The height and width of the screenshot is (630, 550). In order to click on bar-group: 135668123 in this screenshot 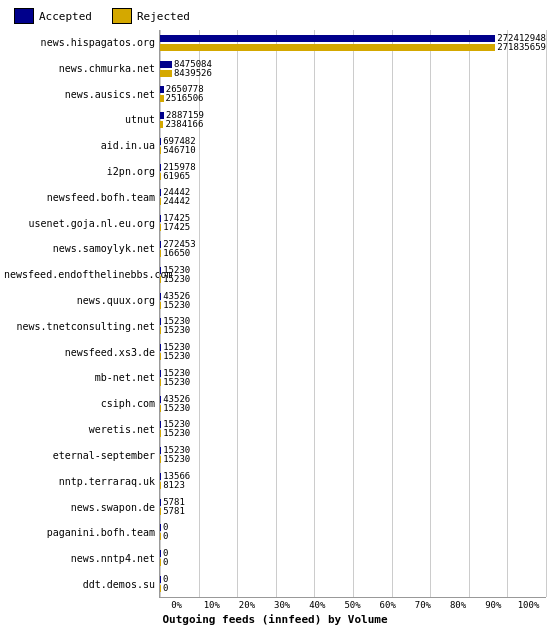, I will do `click(353, 481)`.